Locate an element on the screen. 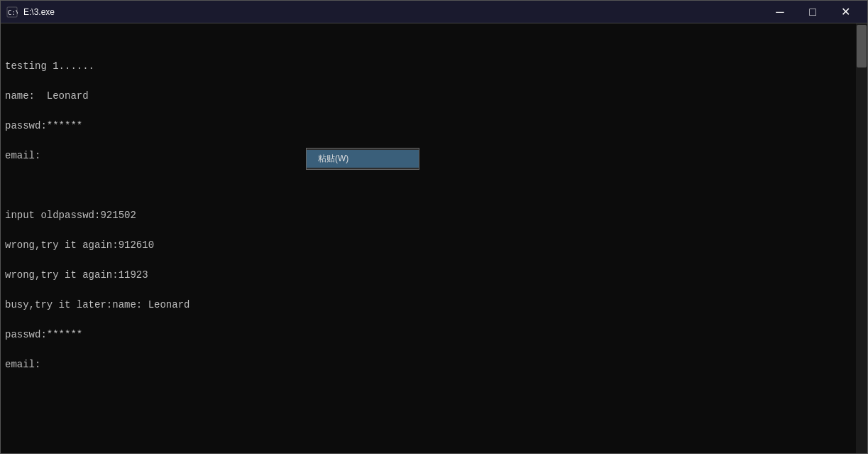  maximize-button: □ is located at coordinates (813, 12).